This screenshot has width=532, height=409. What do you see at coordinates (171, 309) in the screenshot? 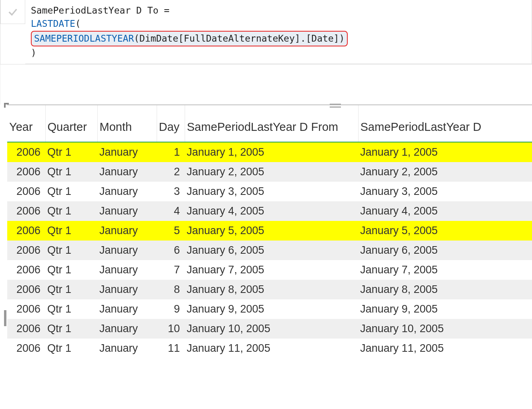
I see `cell-day: 9` at bounding box center [171, 309].